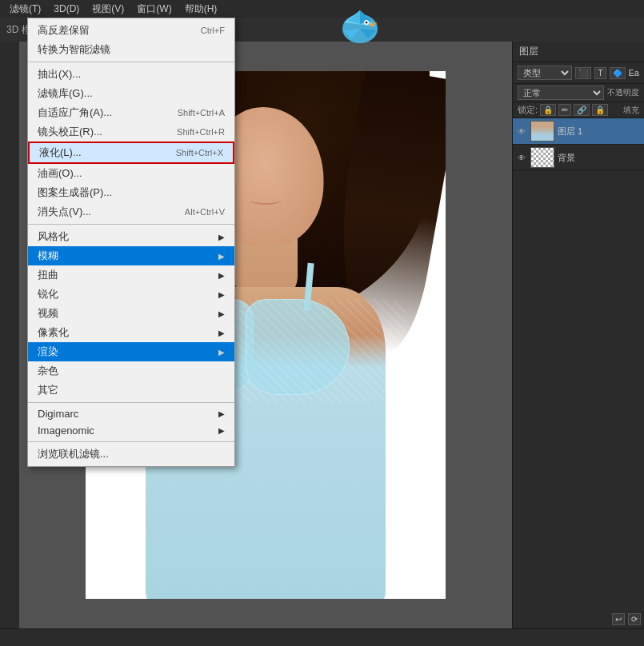 The height and width of the screenshot is (646, 644). I want to click on blend-mode-row: 正常 不透明度, so click(578, 93).